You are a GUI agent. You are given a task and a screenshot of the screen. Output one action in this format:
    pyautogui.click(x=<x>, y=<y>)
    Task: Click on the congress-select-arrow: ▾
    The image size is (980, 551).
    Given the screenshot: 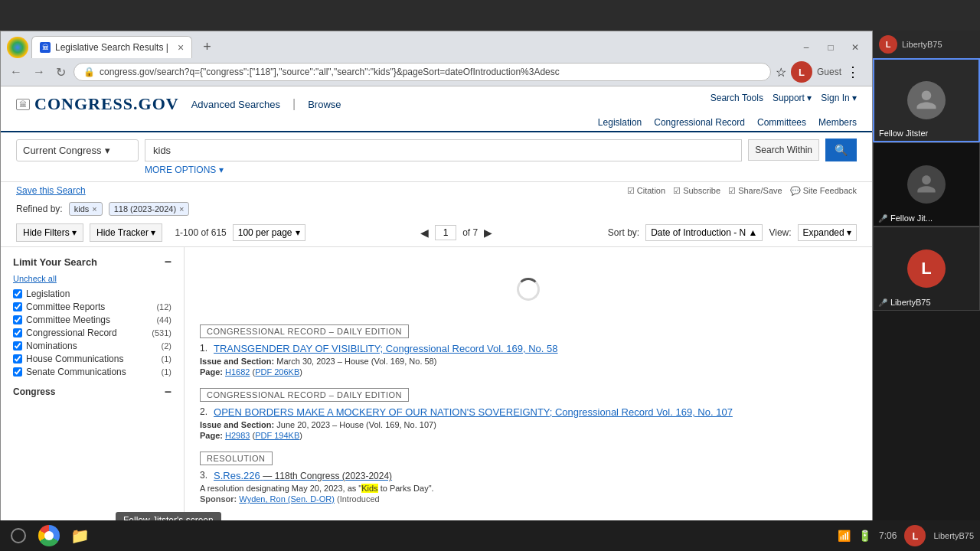 What is the action you would take?
    pyautogui.click(x=107, y=150)
    